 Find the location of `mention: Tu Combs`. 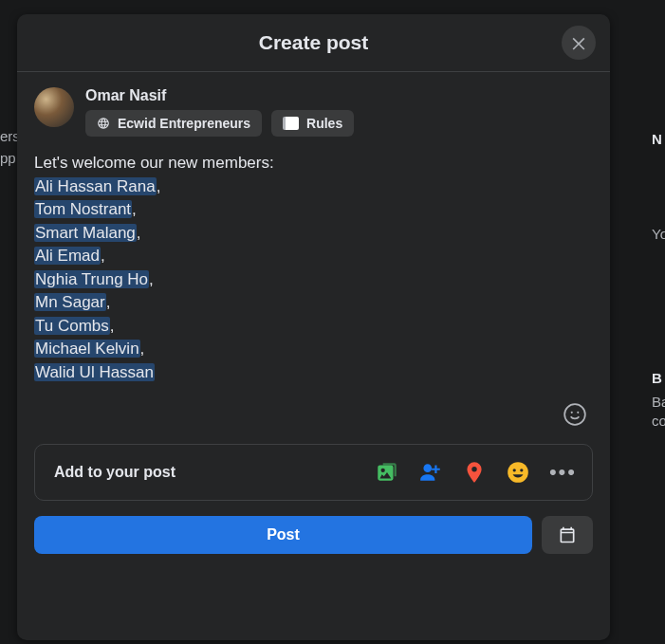

mention: Tu Combs is located at coordinates (72, 326).